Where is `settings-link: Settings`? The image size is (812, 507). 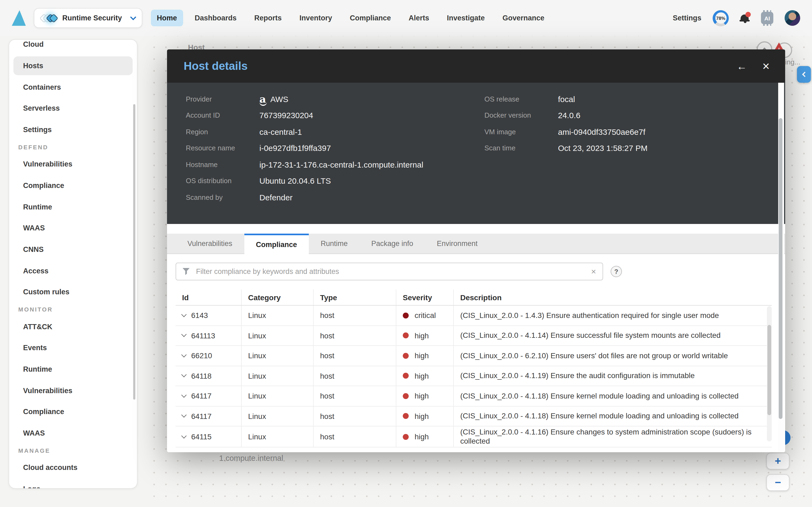
settings-link: Settings is located at coordinates (687, 18).